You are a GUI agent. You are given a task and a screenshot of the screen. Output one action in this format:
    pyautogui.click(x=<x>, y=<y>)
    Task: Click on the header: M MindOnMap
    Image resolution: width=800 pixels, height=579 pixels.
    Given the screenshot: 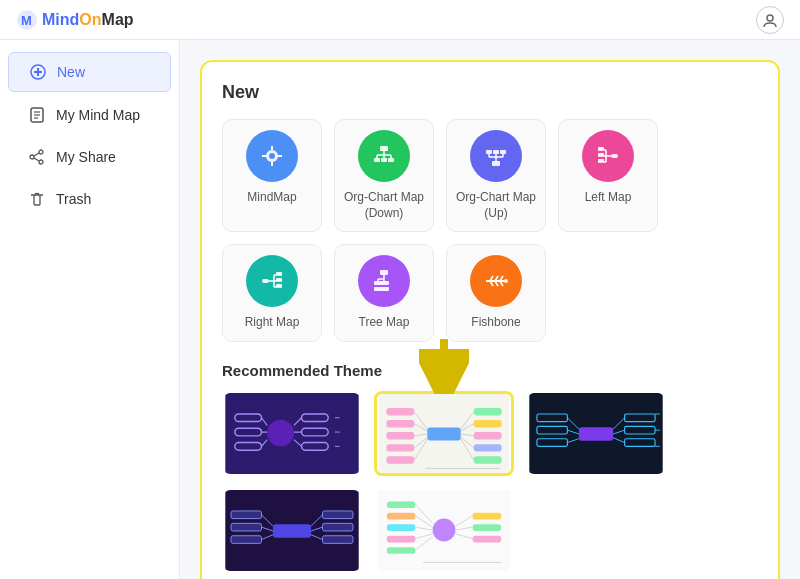 What is the action you would take?
    pyautogui.click(x=400, y=20)
    